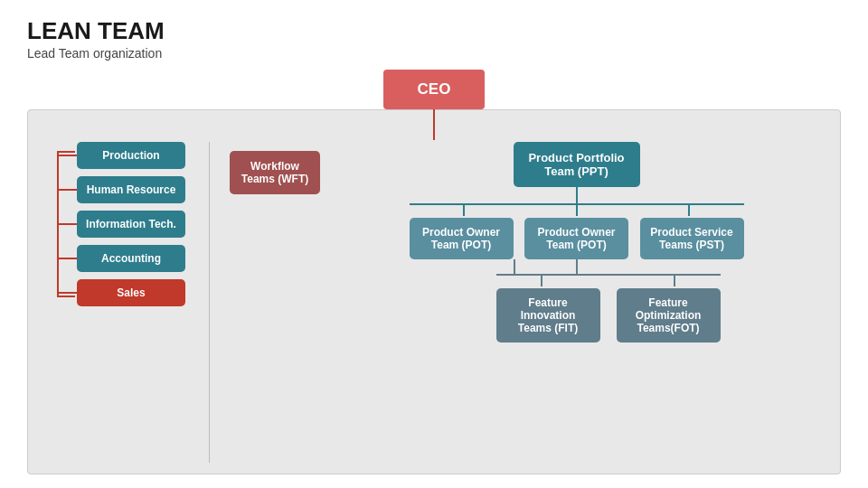  I want to click on panel-divider, so click(210, 302).